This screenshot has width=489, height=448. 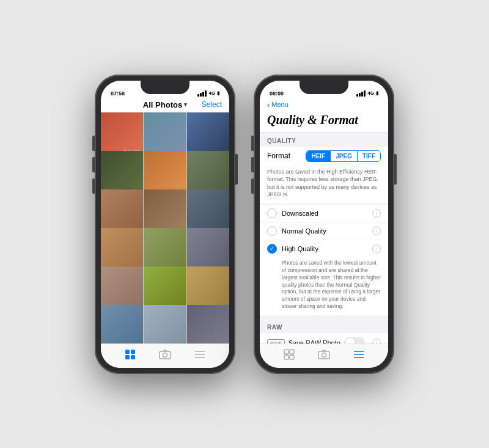 I want to click on heif-description: Photos are saved in the High Efficiency …, so click(x=324, y=185).